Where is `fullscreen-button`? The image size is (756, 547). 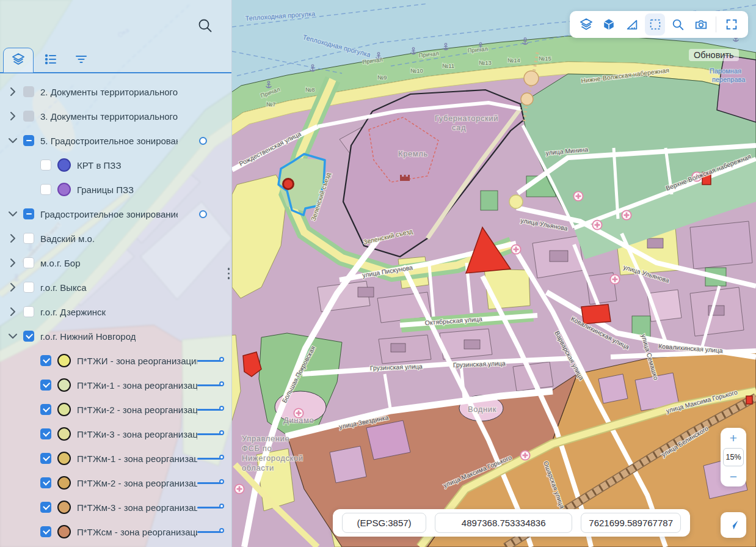
fullscreen-button is located at coordinates (732, 24).